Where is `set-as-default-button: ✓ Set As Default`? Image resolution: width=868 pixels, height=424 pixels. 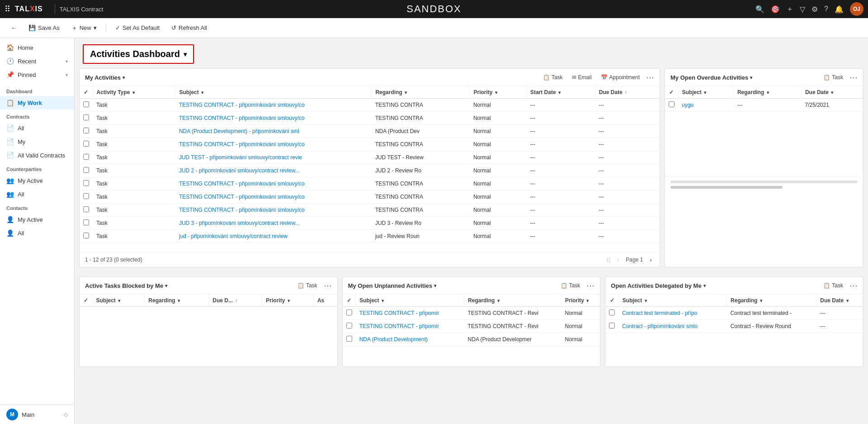 set-as-default-button: ✓ Set As Default is located at coordinates (137, 28).